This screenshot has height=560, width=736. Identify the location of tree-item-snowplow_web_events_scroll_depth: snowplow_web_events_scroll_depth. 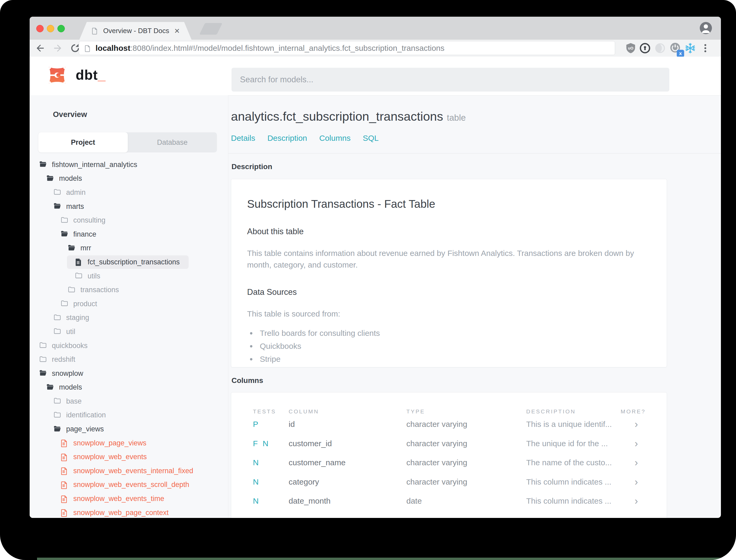
(129, 485).